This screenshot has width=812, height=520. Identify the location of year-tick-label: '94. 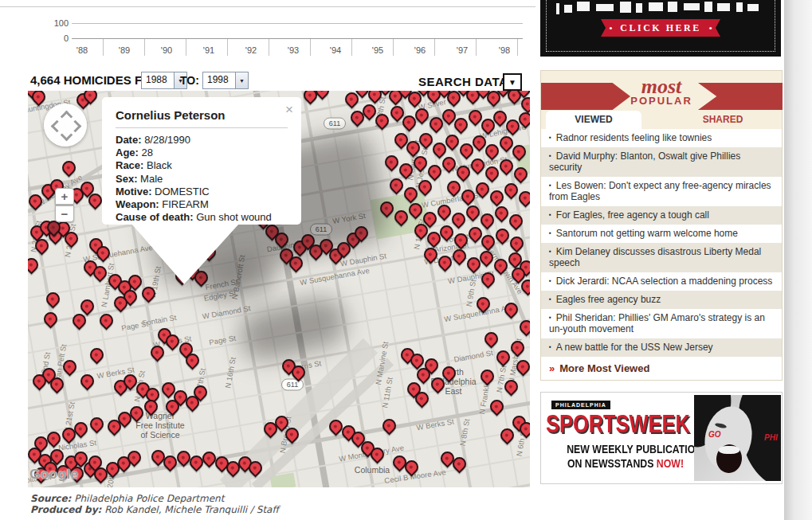
(335, 50).